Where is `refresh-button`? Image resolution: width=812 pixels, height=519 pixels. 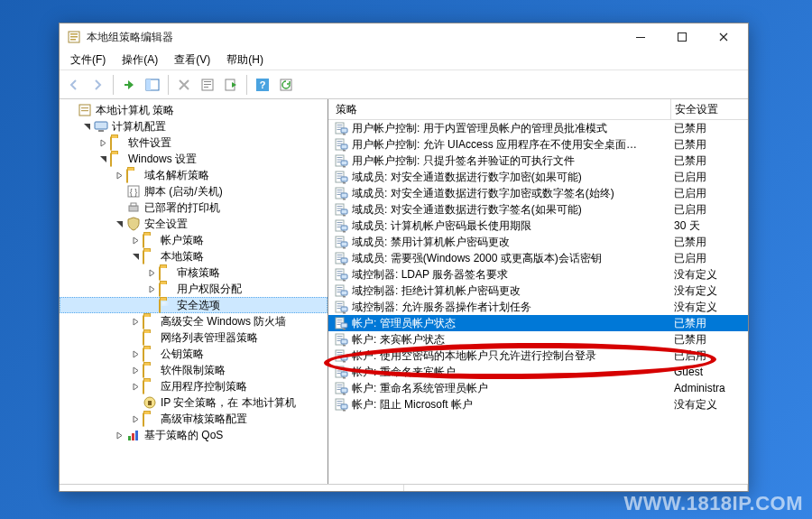
refresh-button is located at coordinates (286, 85).